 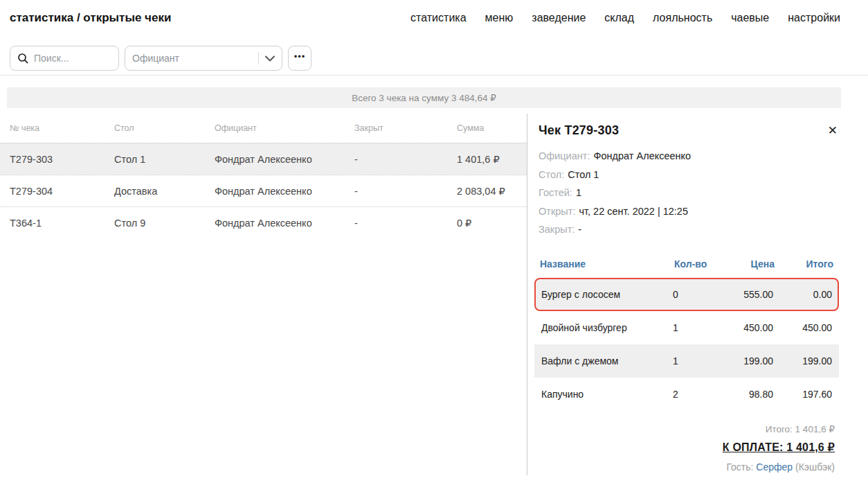 What do you see at coordinates (500, 18) in the screenshot?
I see `nav-item-menu: меню` at bounding box center [500, 18].